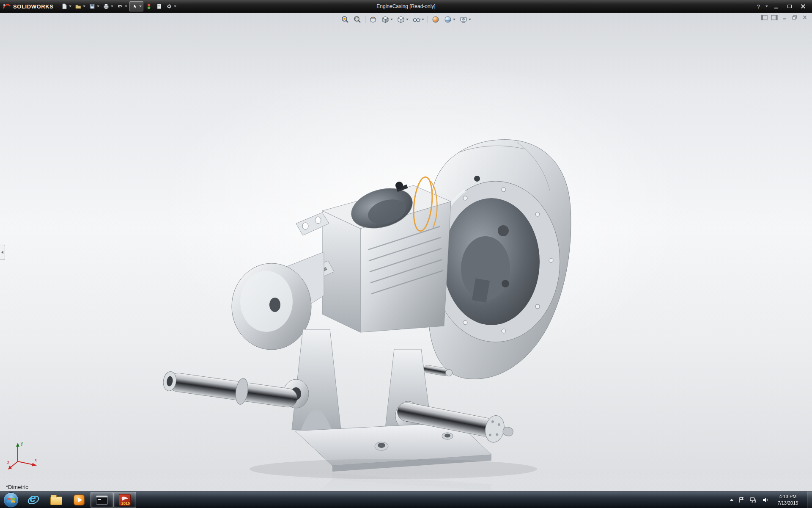  What do you see at coordinates (795, 17) in the screenshot?
I see `doc-restore-button` at bounding box center [795, 17].